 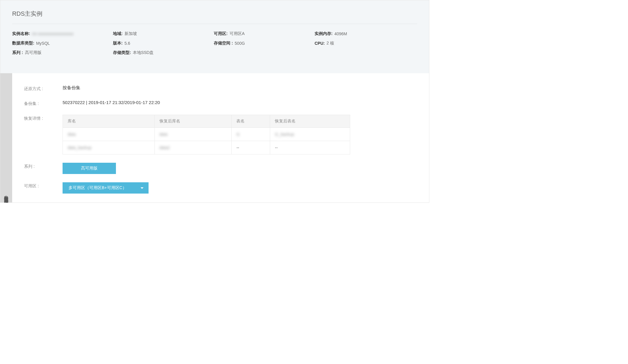 I want to click on info-version: 版本: 5.6, so click(x=163, y=43).